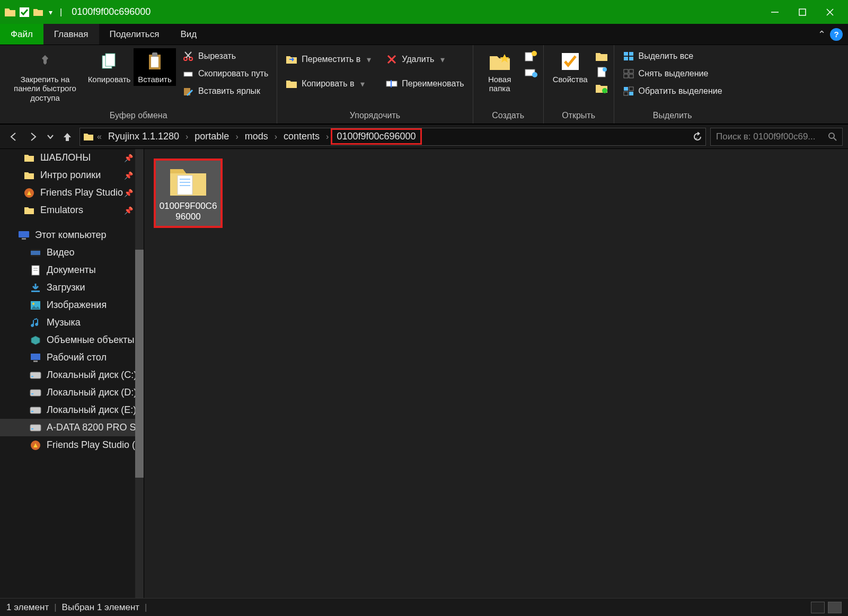  Describe the element at coordinates (36, 270) in the screenshot. I see `doc-icon` at that location.